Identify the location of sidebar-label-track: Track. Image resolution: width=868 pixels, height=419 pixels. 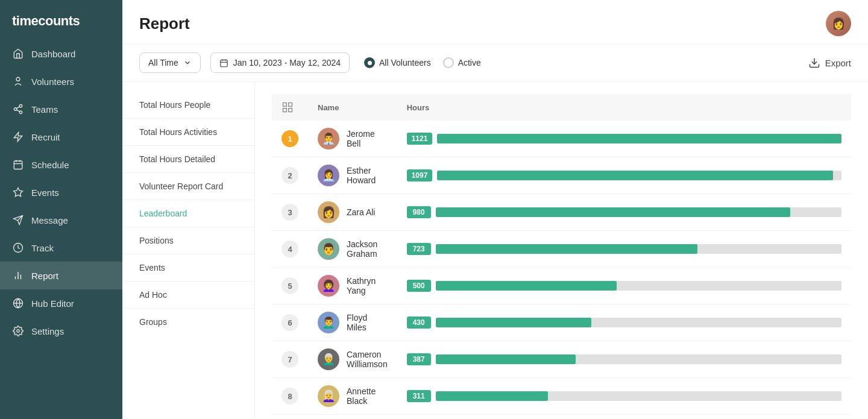
(42, 248).